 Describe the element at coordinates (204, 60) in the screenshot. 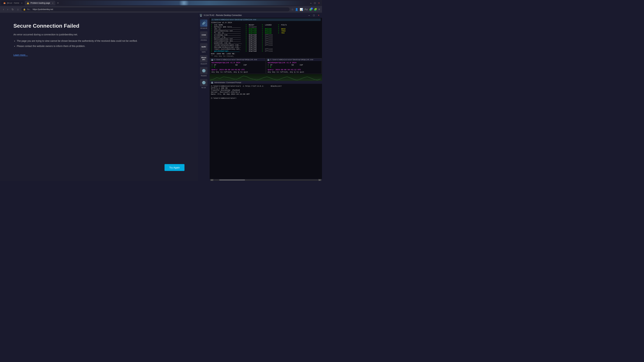

I see `sidebar-item-abuseapi: AbuseAPI AbuseAPI` at that location.